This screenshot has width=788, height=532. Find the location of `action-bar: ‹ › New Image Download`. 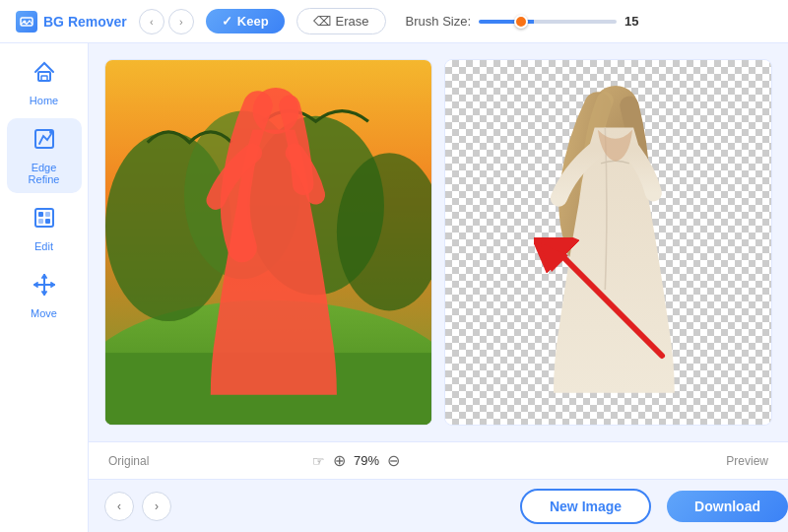

action-bar: ‹ › New Image Download is located at coordinates (438, 505).